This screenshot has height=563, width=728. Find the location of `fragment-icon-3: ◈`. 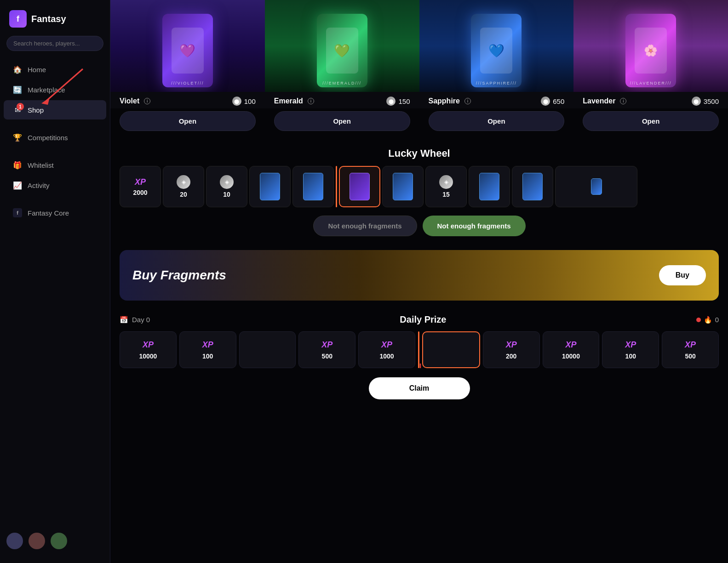

fragment-icon-3: ◈ is located at coordinates (446, 182).